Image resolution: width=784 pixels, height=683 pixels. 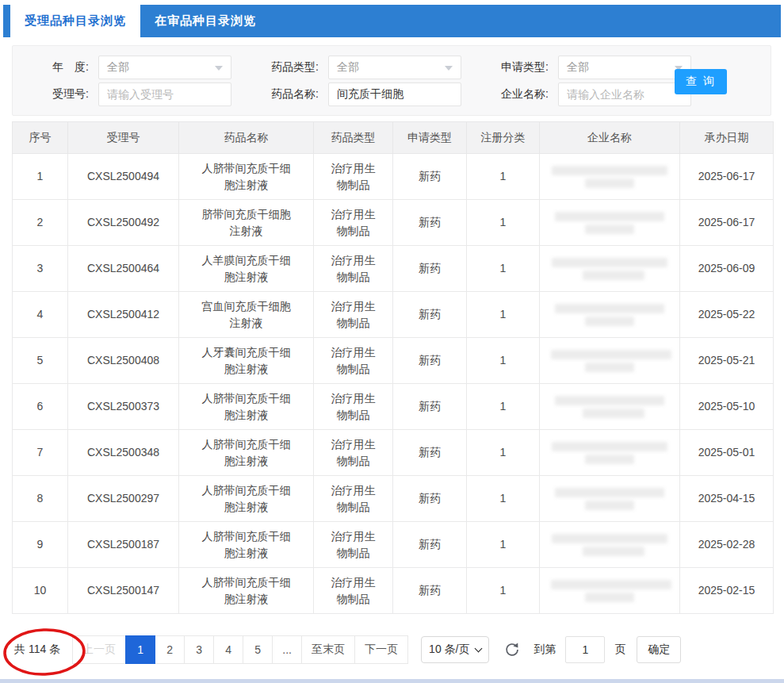 I want to click on cell-acceptance_no: CXSL2500147, so click(x=124, y=591).